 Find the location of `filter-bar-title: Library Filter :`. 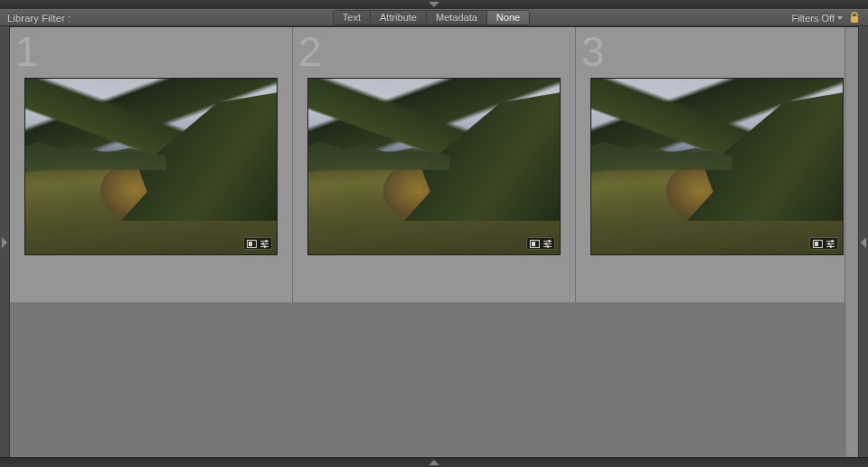

filter-bar-title: Library Filter : is located at coordinates (39, 18).